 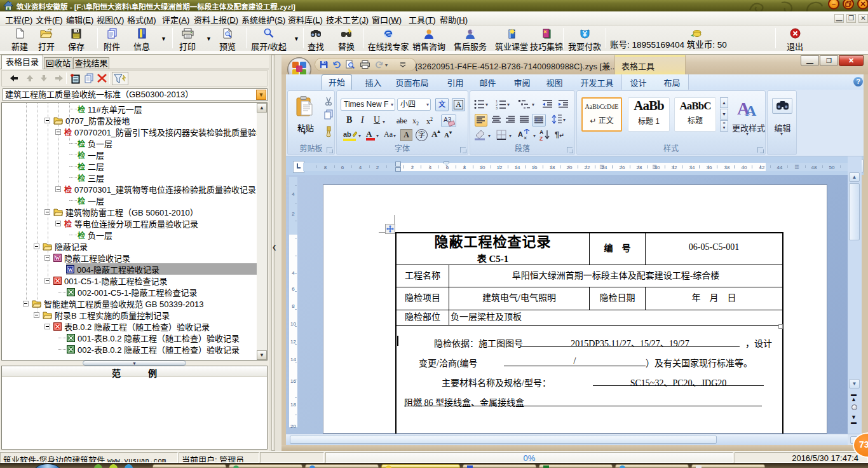 What do you see at coordinates (541, 139) in the screenshot?
I see `svg-text: Z` at bounding box center [541, 139].